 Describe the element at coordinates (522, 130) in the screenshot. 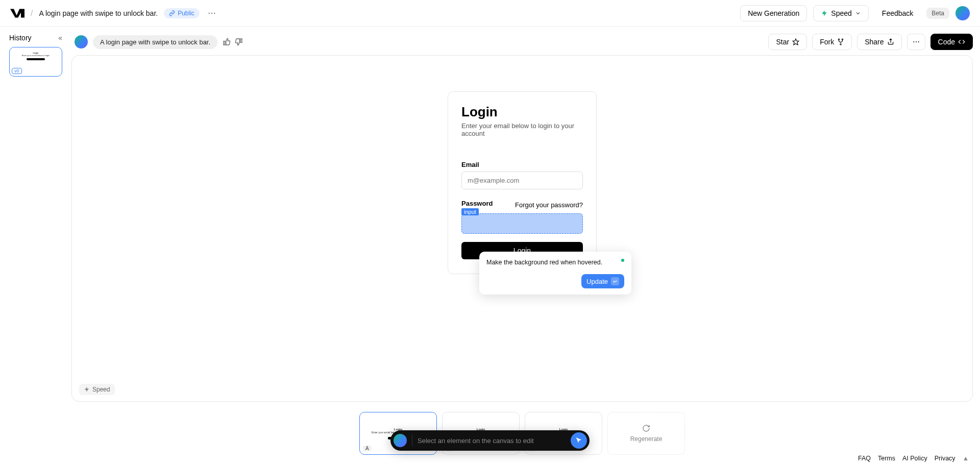

I see `login-subtitle: Enter your email below to login to your …` at that location.